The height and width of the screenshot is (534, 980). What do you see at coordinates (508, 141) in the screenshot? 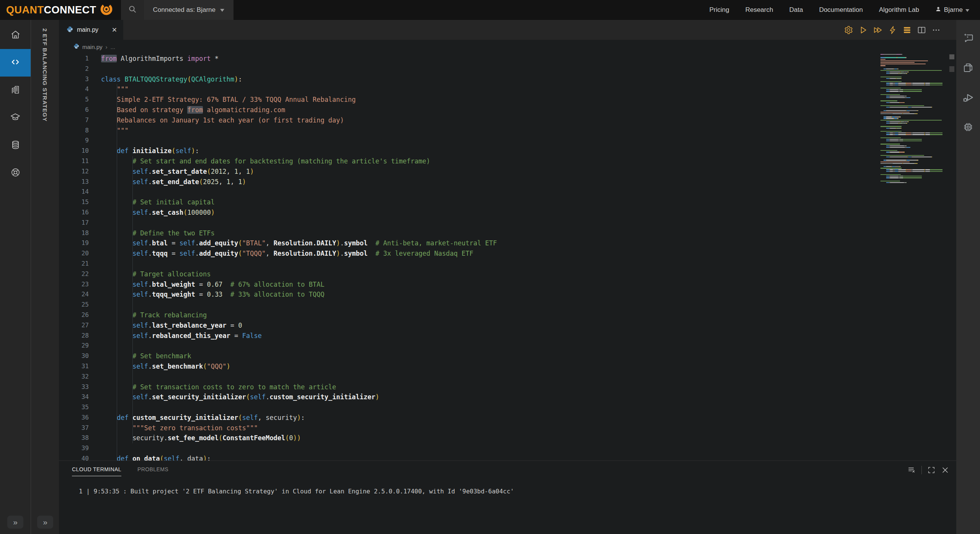
I see `code-line: 9` at bounding box center [508, 141].